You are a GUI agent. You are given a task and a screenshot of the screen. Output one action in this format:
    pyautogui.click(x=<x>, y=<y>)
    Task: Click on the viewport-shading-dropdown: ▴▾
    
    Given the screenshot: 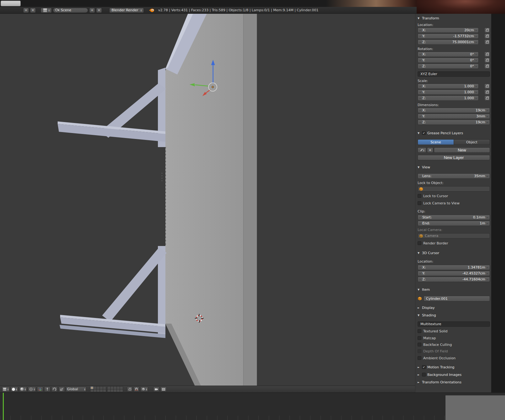 What is the action you would take?
    pyautogui.click(x=23, y=389)
    